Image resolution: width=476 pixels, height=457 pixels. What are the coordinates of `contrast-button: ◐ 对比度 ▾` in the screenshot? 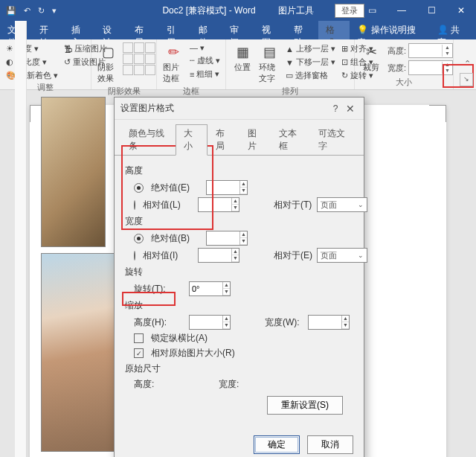 It's located at (32, 63).